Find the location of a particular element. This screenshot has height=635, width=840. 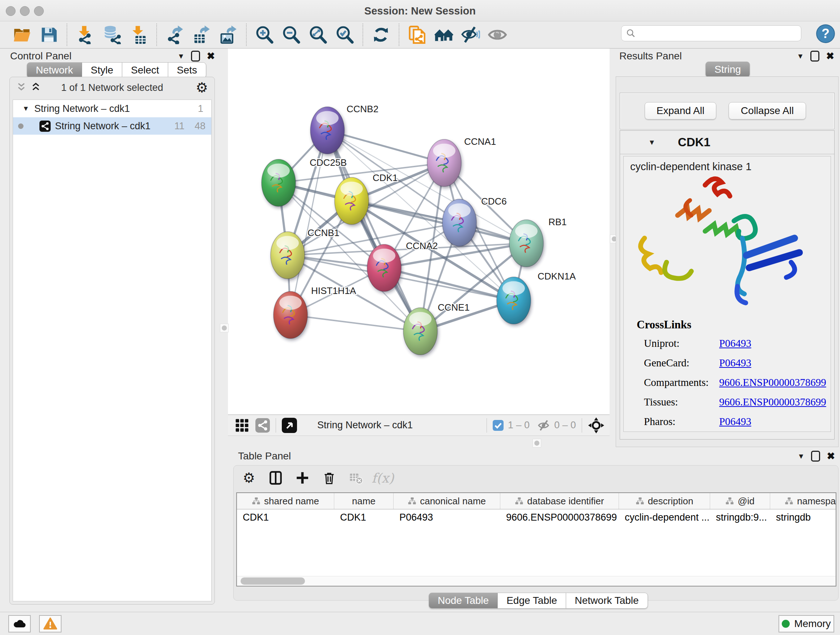

edge-CDK1-RB1 is located at coordinates (439, 222).